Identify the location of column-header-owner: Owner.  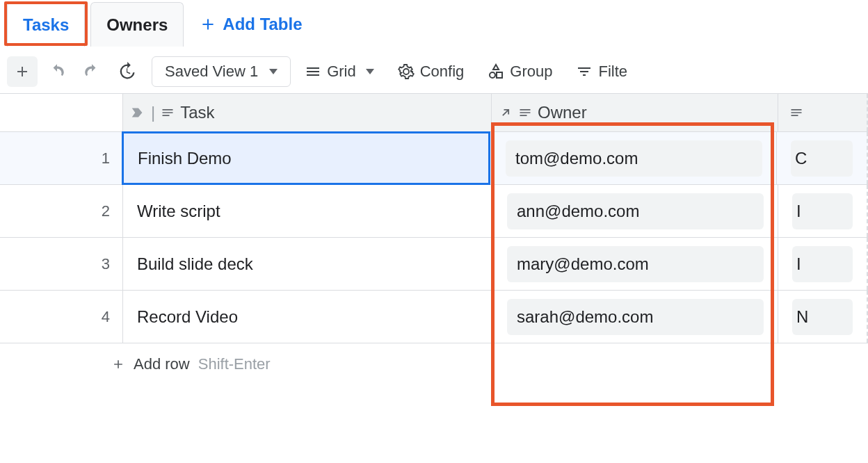
(634, 113).